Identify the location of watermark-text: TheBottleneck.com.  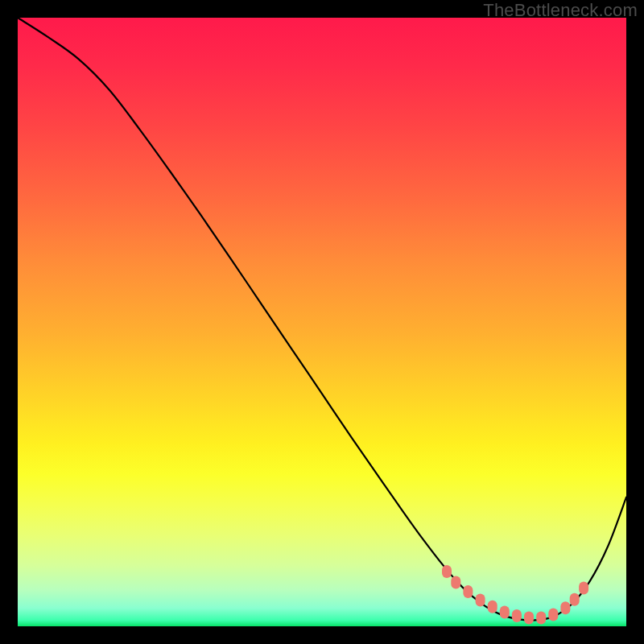
(560, 10).